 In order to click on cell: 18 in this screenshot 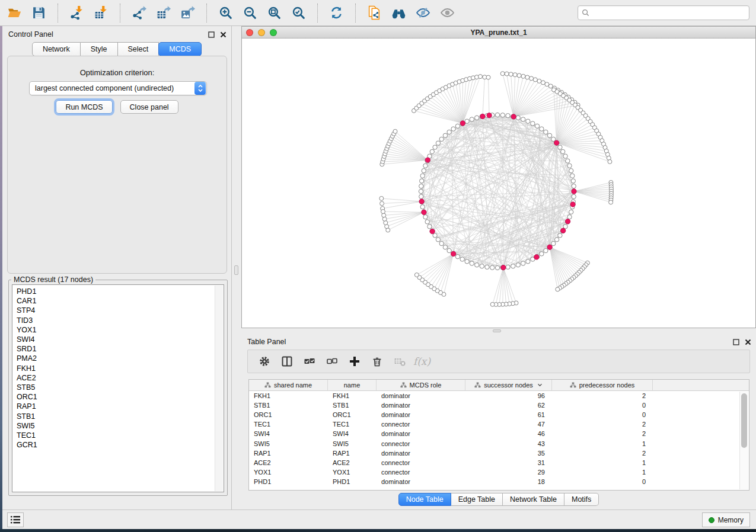, I will do `click(509, 482)`.